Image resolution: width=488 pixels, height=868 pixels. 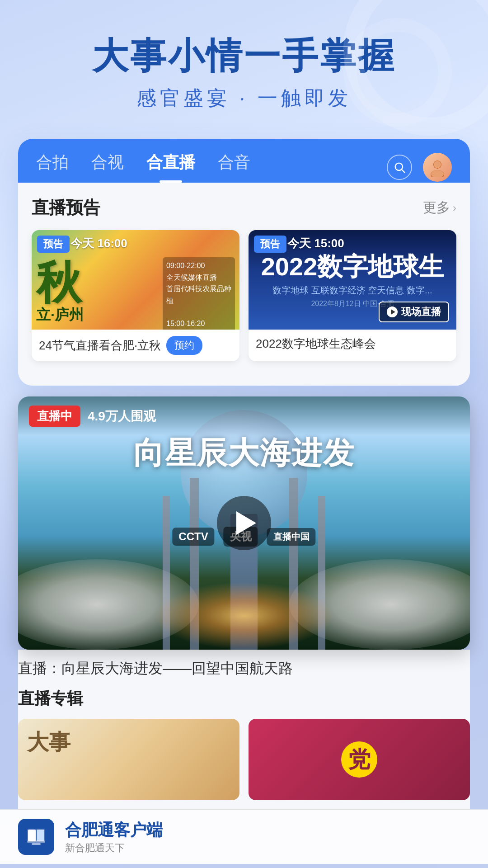 I want to click on tab-heyin: 合音, so click(x=234, y=167).